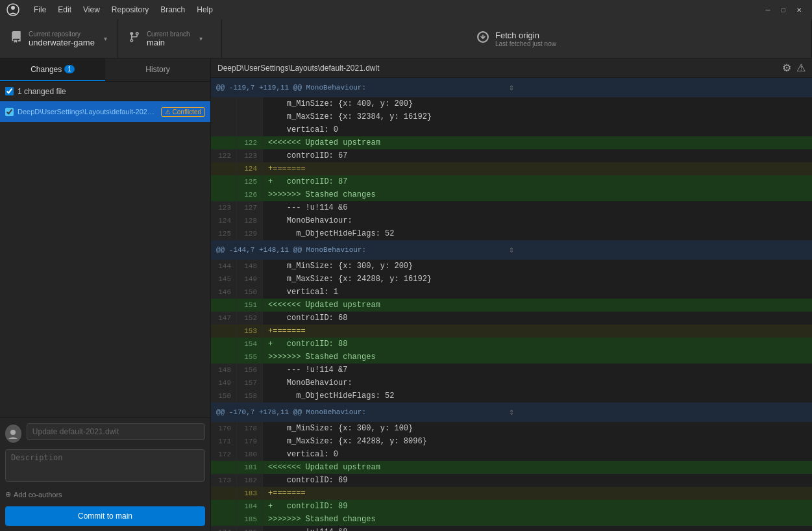 The width and height of the screenshot is (812, 531). I want to click on repo-label: Current repository, so click(62, 34).